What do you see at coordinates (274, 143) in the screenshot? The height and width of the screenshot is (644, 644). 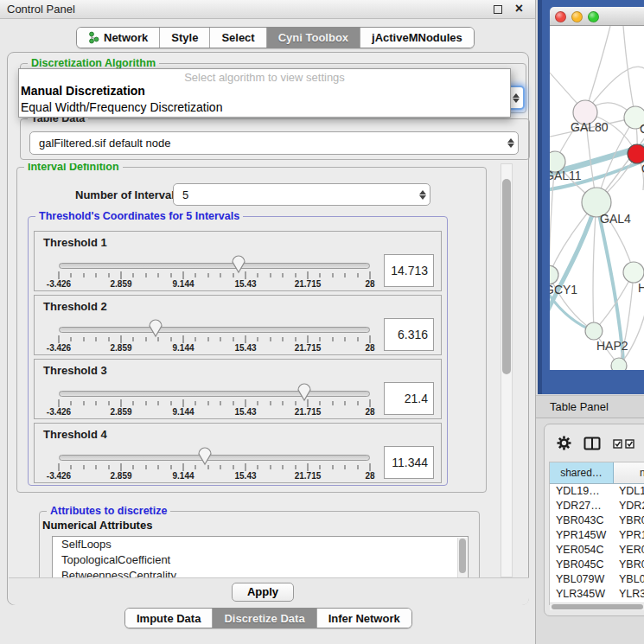 I see `table-data-select: galFiltered.sif default node` at bounding box center [274, 143].